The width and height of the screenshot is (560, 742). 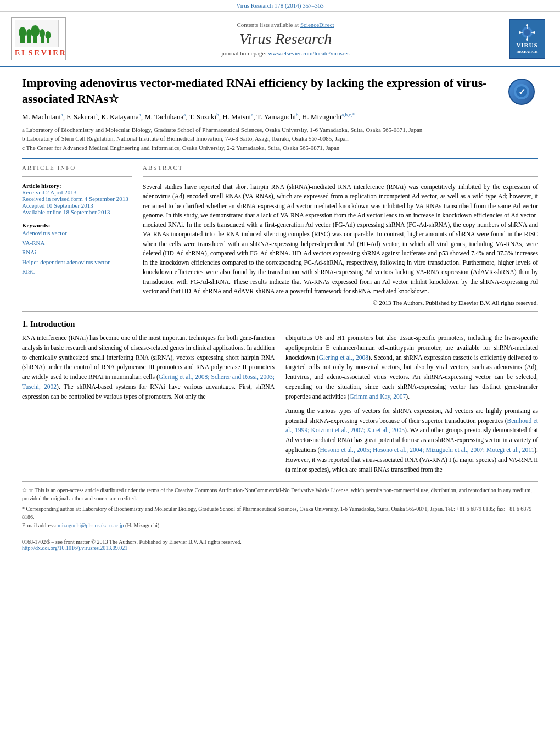 What do you see at coordinates (285, 53) in the screenshot?
I see `journal-homepage: journal homepage: www.elsevier.com/locat…` at bounding box center [285, 53].